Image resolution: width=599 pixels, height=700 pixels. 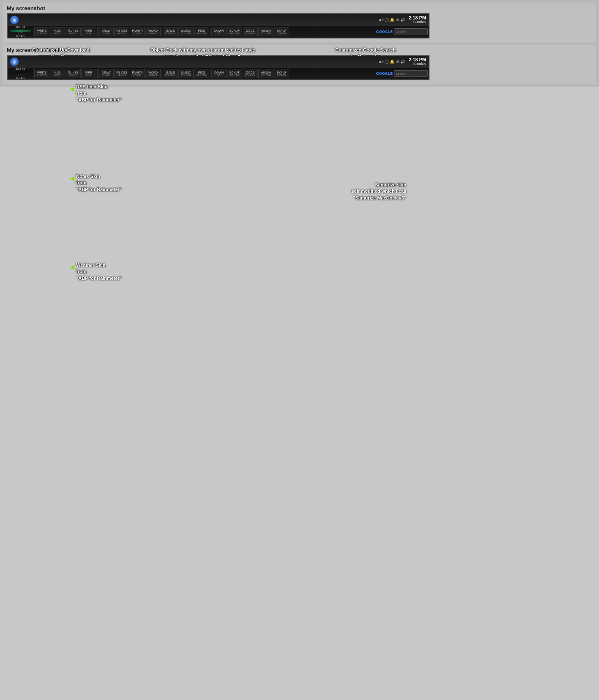 I want to click on up-value: 6.0 kB, so click(x=20, y=36).